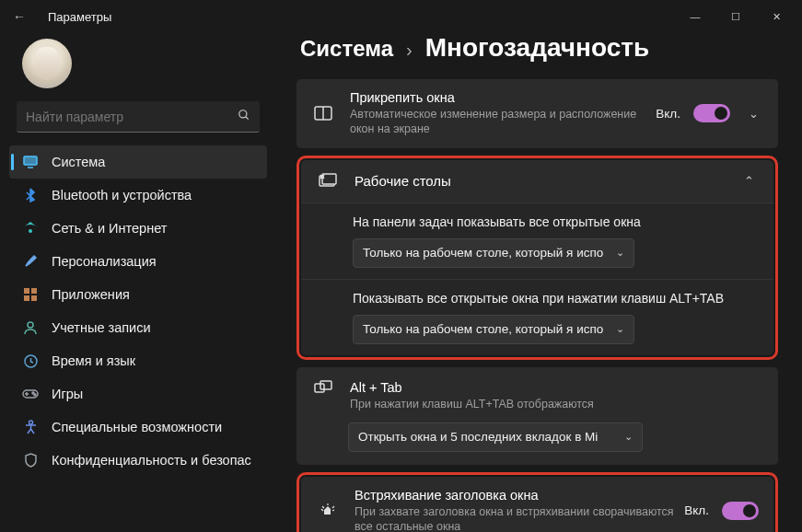 Image resolution: width=802 pixels, height=532 pixels. Describe the element at coordinates (138, 261) in the screenshot. I see `sidebar-item-brush: Персонализация` at that location.